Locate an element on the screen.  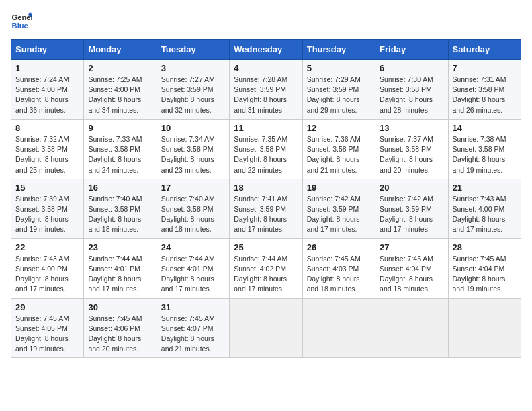
day-number: 23 is located at coordinates (120, 247).